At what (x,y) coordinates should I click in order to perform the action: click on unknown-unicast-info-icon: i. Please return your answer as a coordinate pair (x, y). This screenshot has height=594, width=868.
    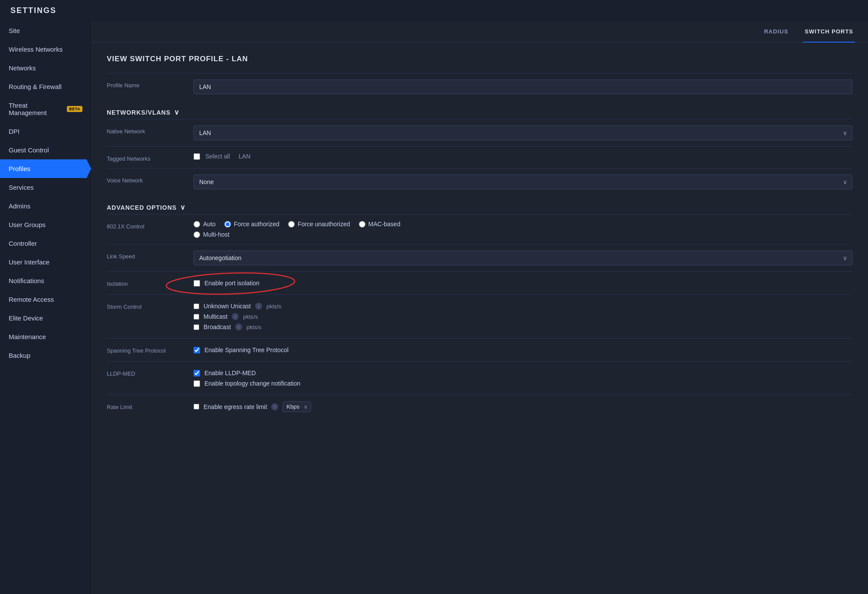
    Looking at the image, I should click on (259, 306).